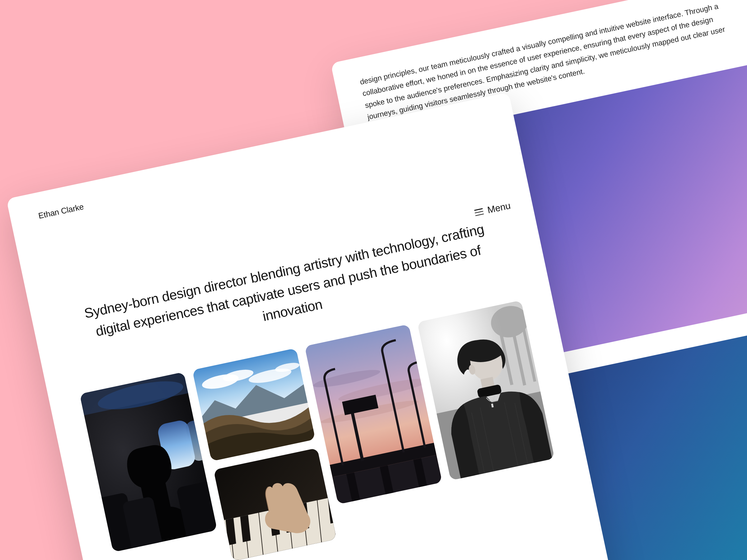 Image resolution: width=747 pixels, height=560 pixels. I want to click on gallery-image-portrait, so click(486, 390).